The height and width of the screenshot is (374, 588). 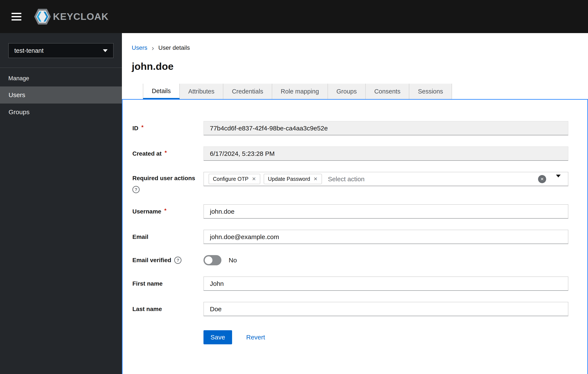 What do you see at coordinates (61, 51) in the screenshot?
I see `realm-selector-section: test-tenant` at bounding box center [61, 51].